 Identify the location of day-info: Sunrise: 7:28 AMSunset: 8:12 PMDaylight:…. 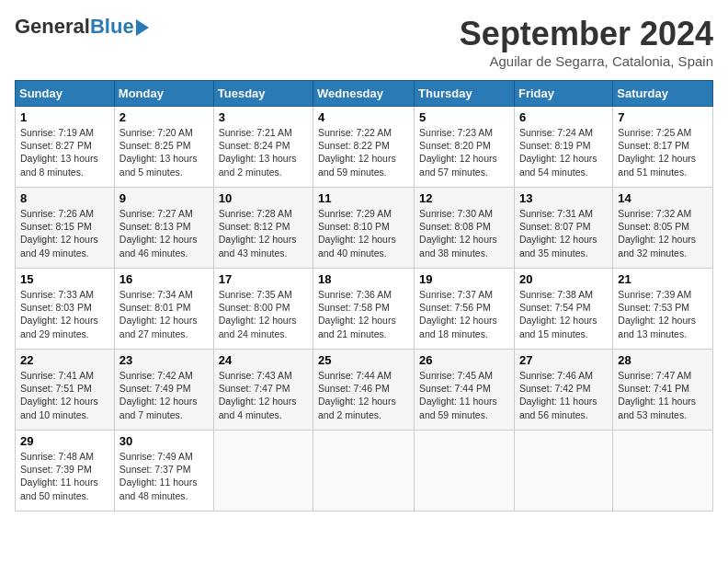
(263, 234).